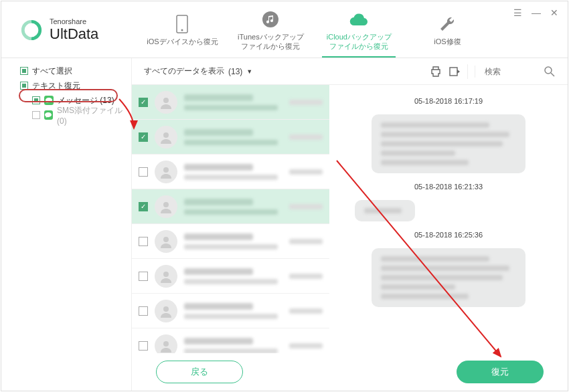 This screenshot has height=392, width=569. I want to click on menu-icon: ☰, so click(518, 13).